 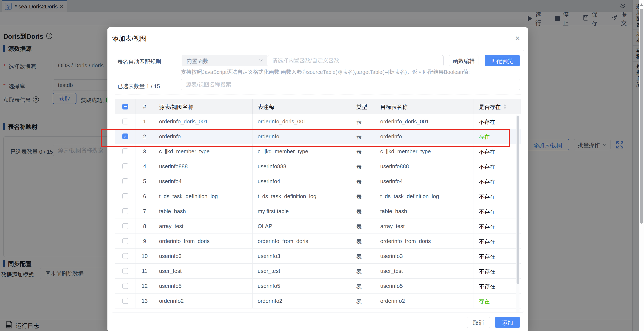 I want to click on column-target-name: 目标表名称, so click(x=424, y=106).